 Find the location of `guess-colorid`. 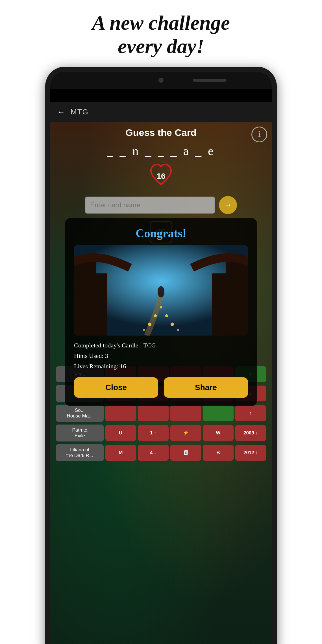

guess-colorid is located at coordinates (218, 413).